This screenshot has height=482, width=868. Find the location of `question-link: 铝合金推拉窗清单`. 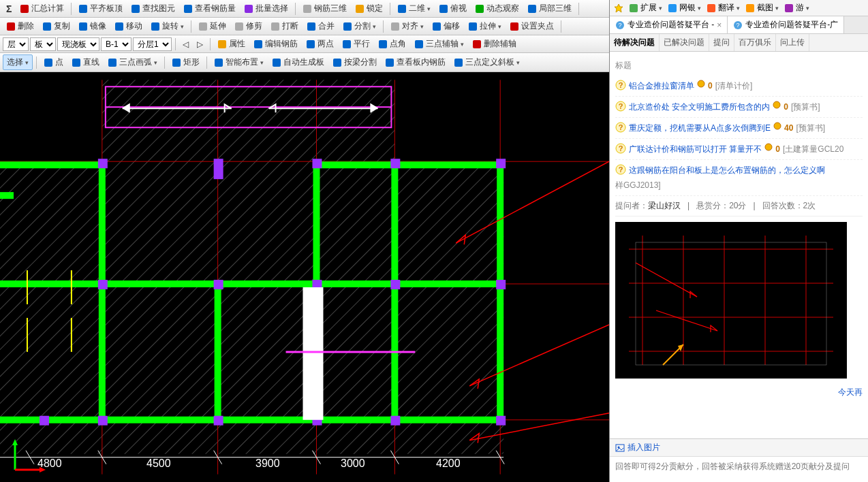

question-link: 铝合金推拉窗清单 is located at coordinates (662, 86).